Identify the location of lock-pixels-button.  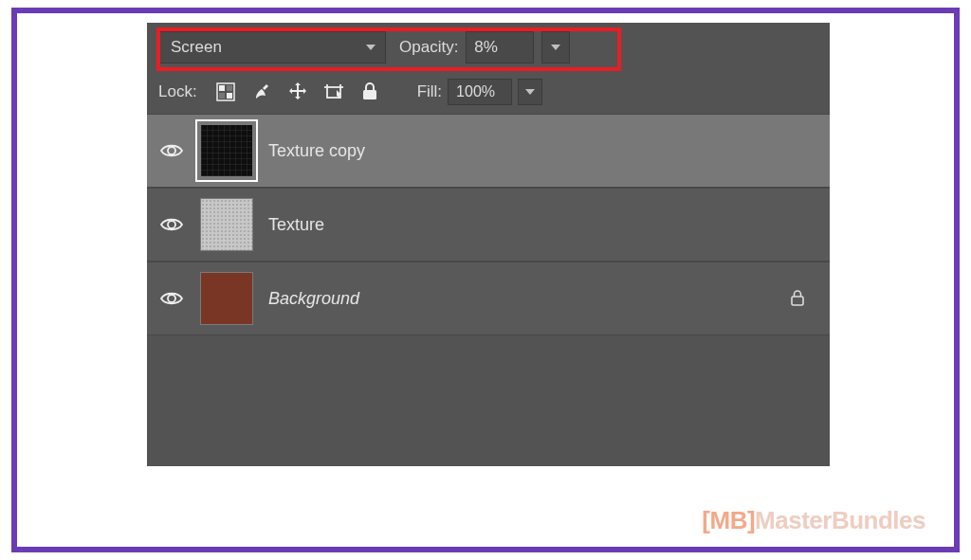
(262, 92).